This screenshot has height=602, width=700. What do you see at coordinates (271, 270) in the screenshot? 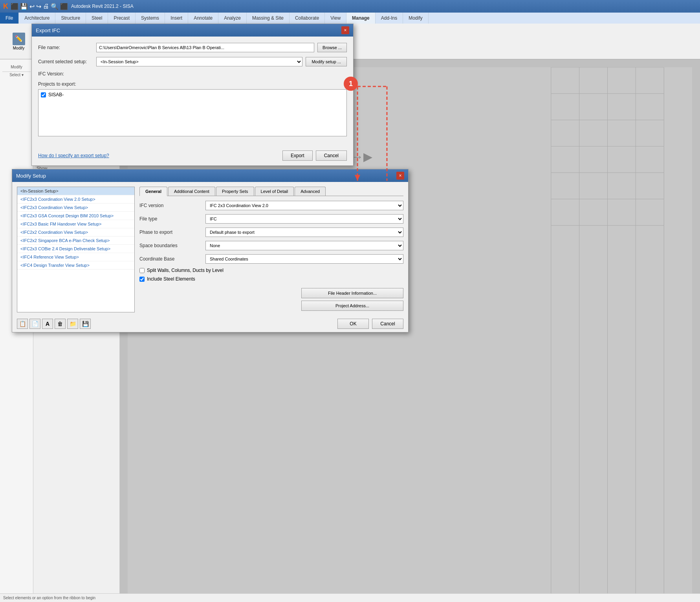
I see `split-walls-checkbox-row: Split Walls, Columns, Ducts by Level` at bounding box center [271, 270].